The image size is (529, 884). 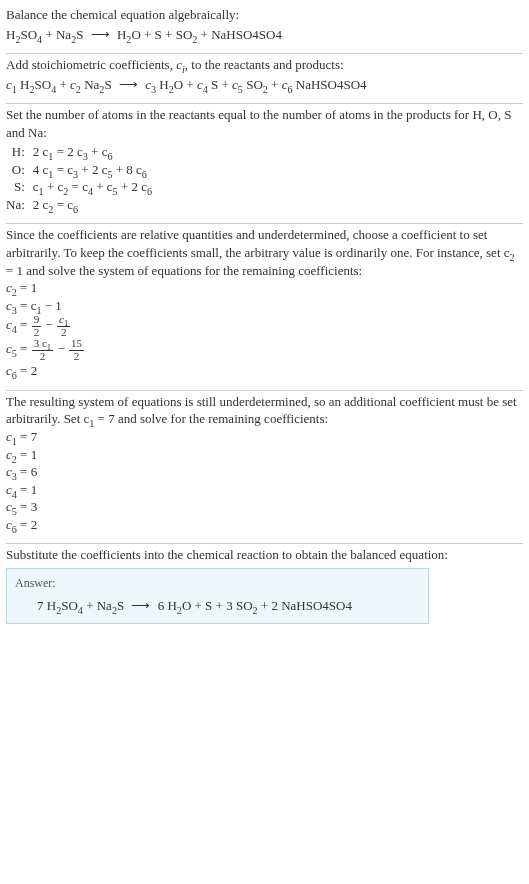 I want to click on section-stoichiometric: Add stoichiometric coefficients, ci, to …, so click(x=264, y=78).